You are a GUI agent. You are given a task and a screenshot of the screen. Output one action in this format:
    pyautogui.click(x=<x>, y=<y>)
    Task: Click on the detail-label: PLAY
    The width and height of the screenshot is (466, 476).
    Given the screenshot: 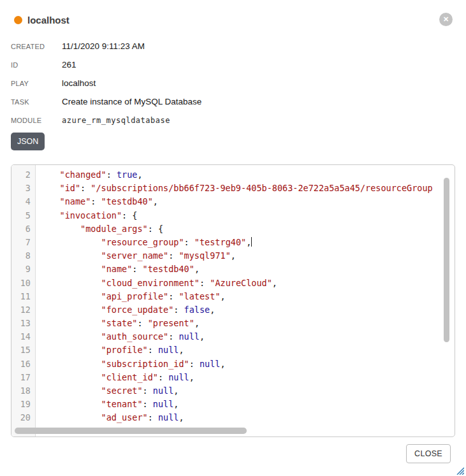 What is the action you would take?
    pyautogui.click(x=36, y=83)
    